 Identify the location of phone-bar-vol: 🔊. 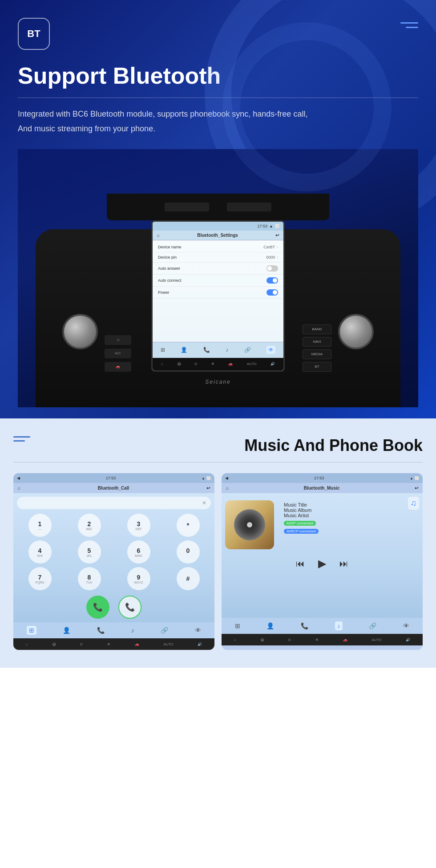
(200, 645).